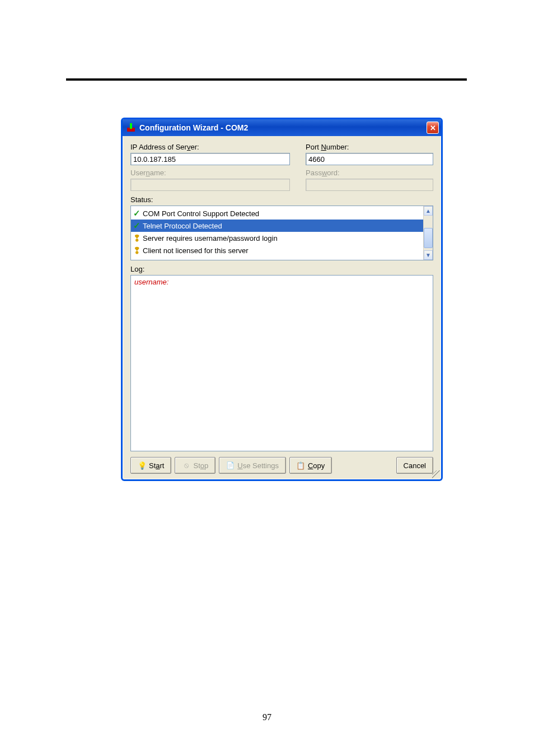 The height and width of the screenshot is (756, 534). I want to click on port-number-label: Port Number:, so click(369, 147).